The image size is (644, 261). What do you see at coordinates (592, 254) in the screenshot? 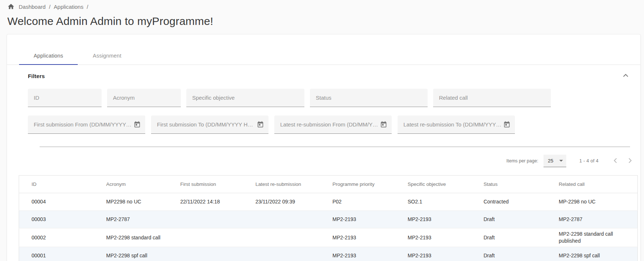
I see `cell-related-call: MP2-2298 spf call` at bounding box center [592, 254].